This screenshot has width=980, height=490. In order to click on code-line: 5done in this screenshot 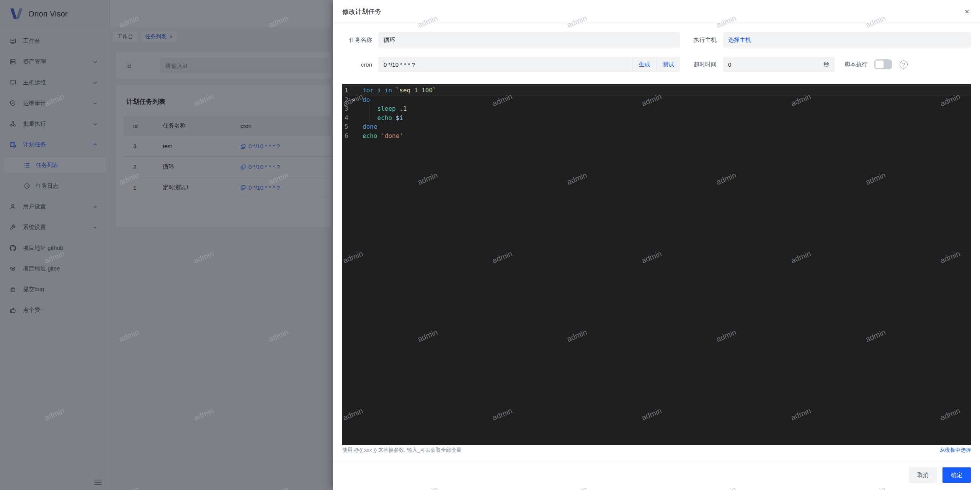, I will do `click(657, 127)`.